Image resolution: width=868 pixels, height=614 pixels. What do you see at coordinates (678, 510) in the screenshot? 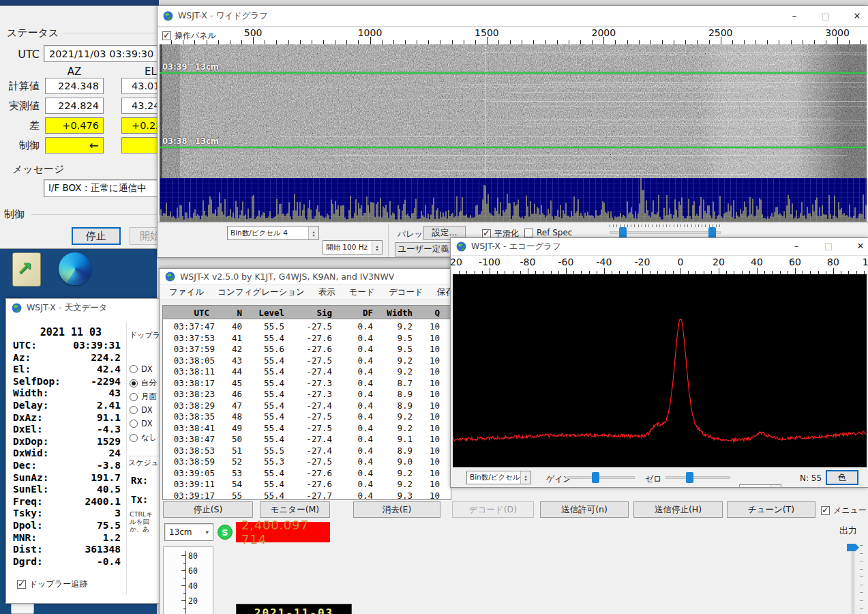
I see `main-button-送信停止(H): 送信停止(H)` at bounding box center [678, 510].